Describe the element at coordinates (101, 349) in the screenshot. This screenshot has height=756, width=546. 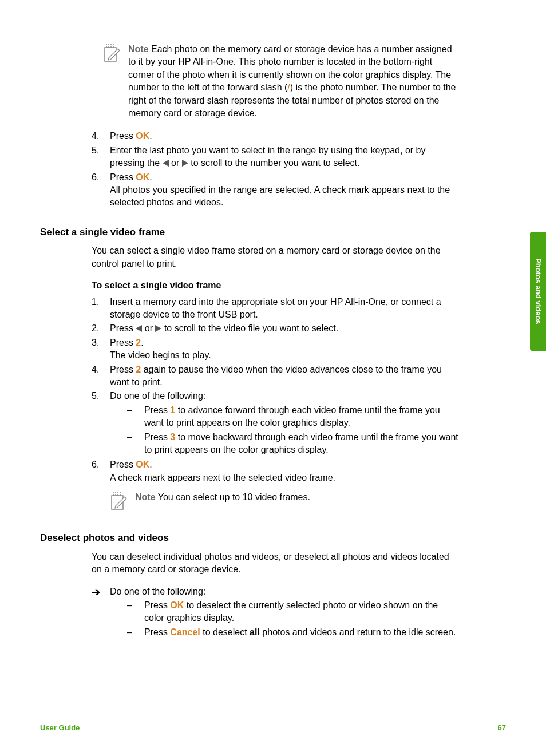
I see `list-number: 3.` at that location.